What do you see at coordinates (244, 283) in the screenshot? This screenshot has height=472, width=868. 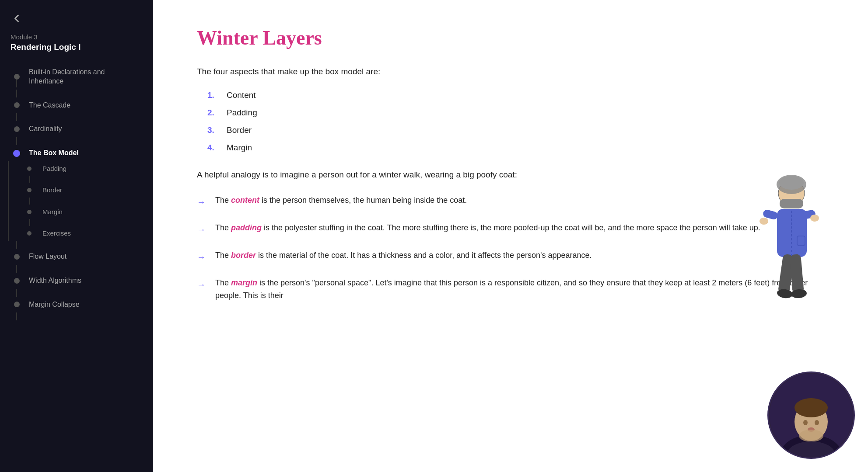 I see `highlight-margin: margin` at bounding box center [244, 283].